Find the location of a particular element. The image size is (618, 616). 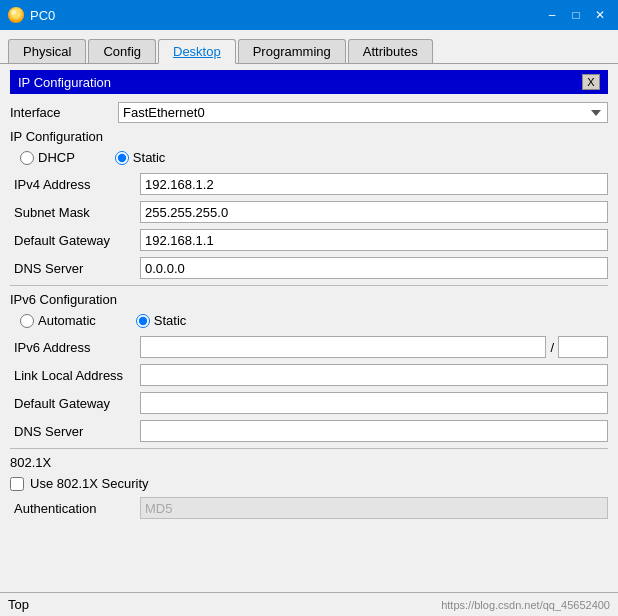

spacer is located at coordinates (309, 545).